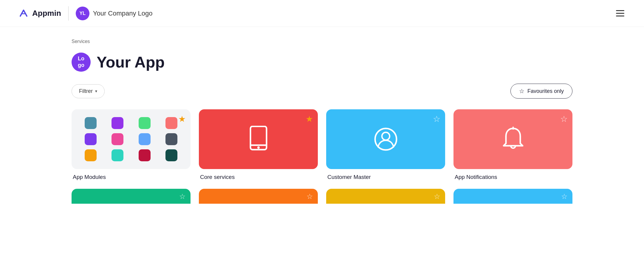 The height and width of the screenshot is (273, 644). Describe the element at coordinates (513, 139) in the screenshot. I see `card-image-app-notifications: ☆` at that location.